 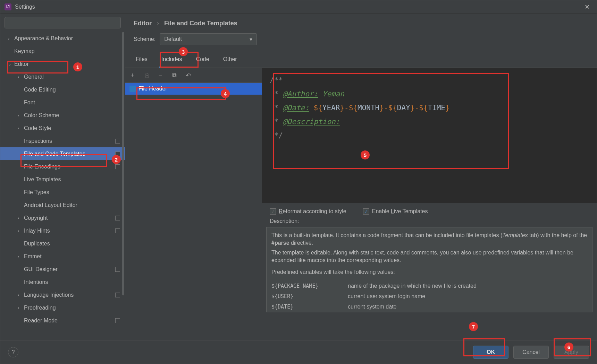 What do you see at coordinates (62, 23) in the screenshot?
I see `search-input` at bounding box center [62, 23].